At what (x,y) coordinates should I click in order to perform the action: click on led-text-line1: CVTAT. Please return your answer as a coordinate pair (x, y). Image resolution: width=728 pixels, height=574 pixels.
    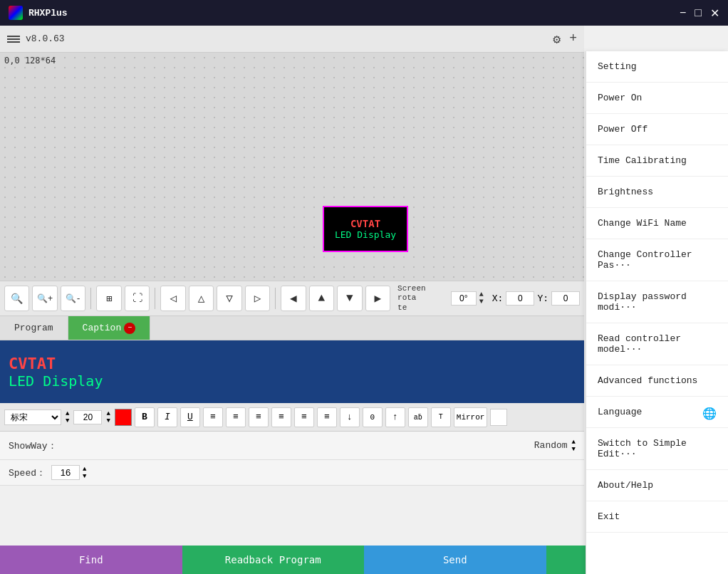
    Looking at the image, I should click on (365, 224).